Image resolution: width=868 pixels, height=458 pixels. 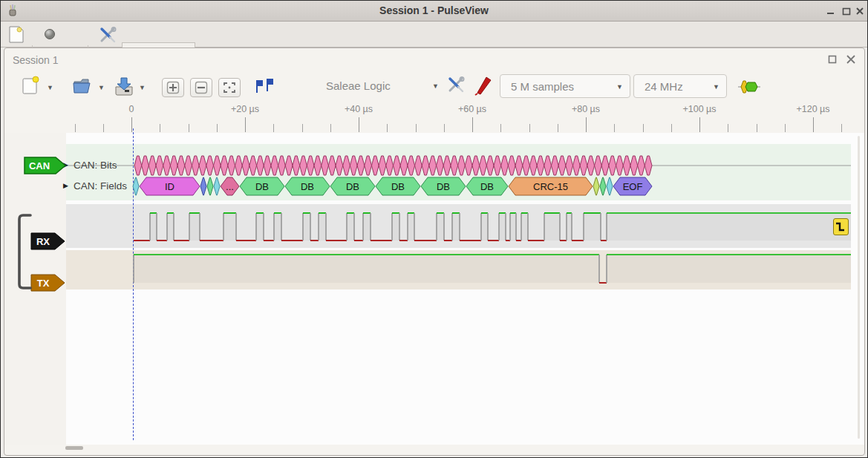 I want to click on new-dropdown-icon: ▼, so click(x=50, y=88).